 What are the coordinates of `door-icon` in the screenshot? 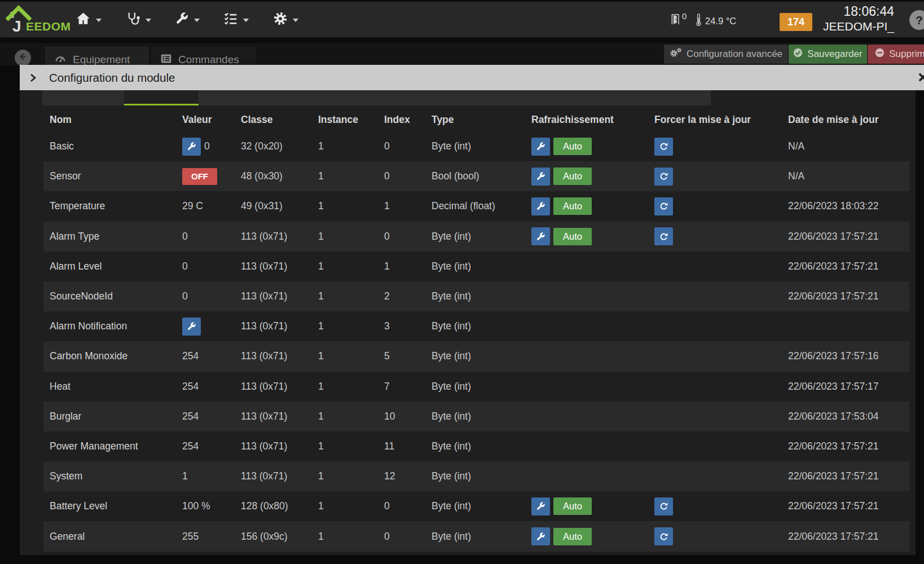 It's located at (676, 20).